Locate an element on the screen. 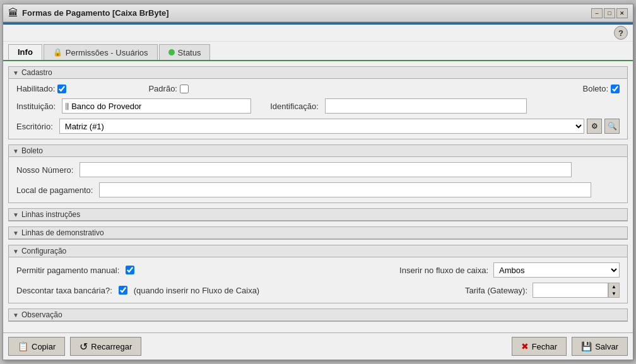  observacao-section: ▼ Observação is located at coordinates (318, 315).